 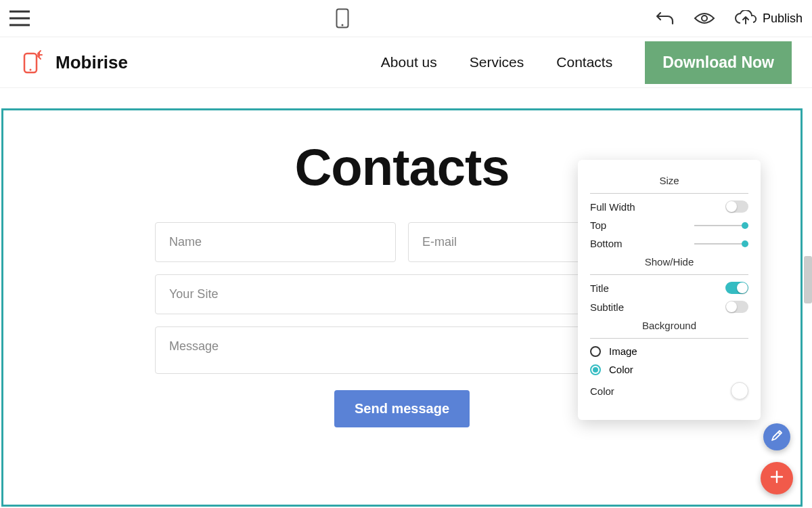 What do you see at coordinates (665, 18) in the screenshot?
I see `undo-icon` at bounding box center [665, 18].